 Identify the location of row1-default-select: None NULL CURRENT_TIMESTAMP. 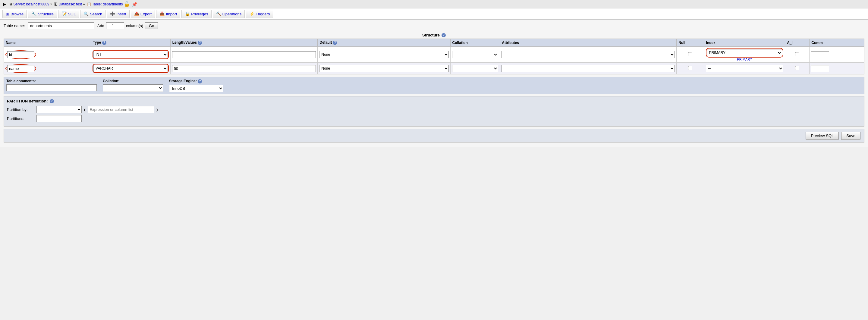
(384, 55).